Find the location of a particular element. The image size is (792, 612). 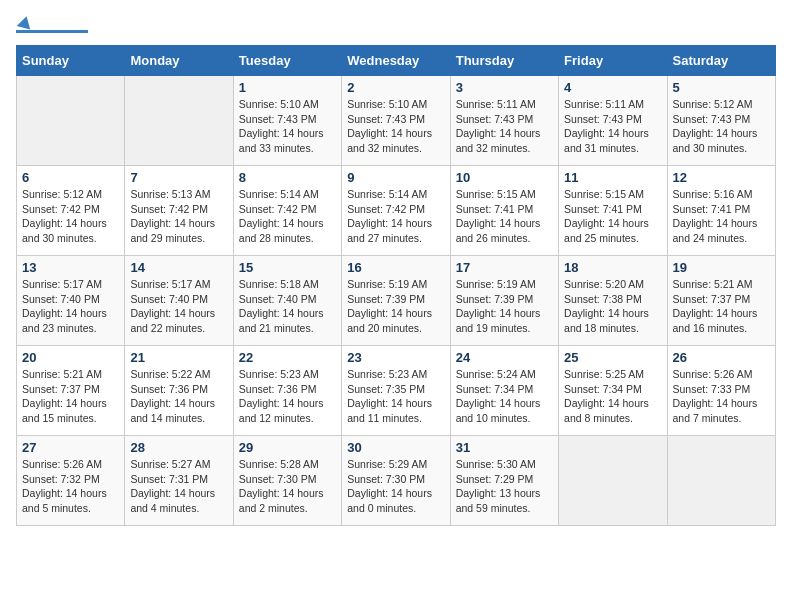

calendar-cell: 9Sunrise: 5:14 AMSunset: 7:42 PMDaylight… is located at coordinates (396, 211).